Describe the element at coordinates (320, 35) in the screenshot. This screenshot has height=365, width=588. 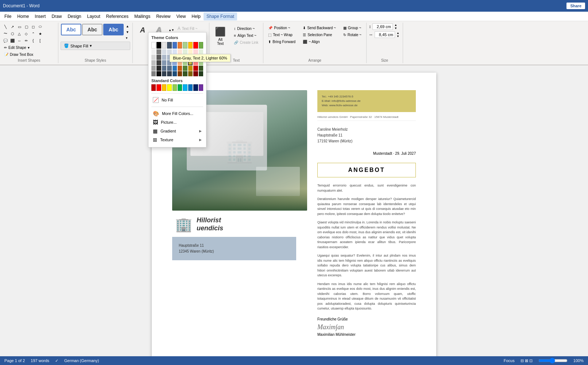
I see `selection-pane-button: ☰ Selection Pane` at that location.